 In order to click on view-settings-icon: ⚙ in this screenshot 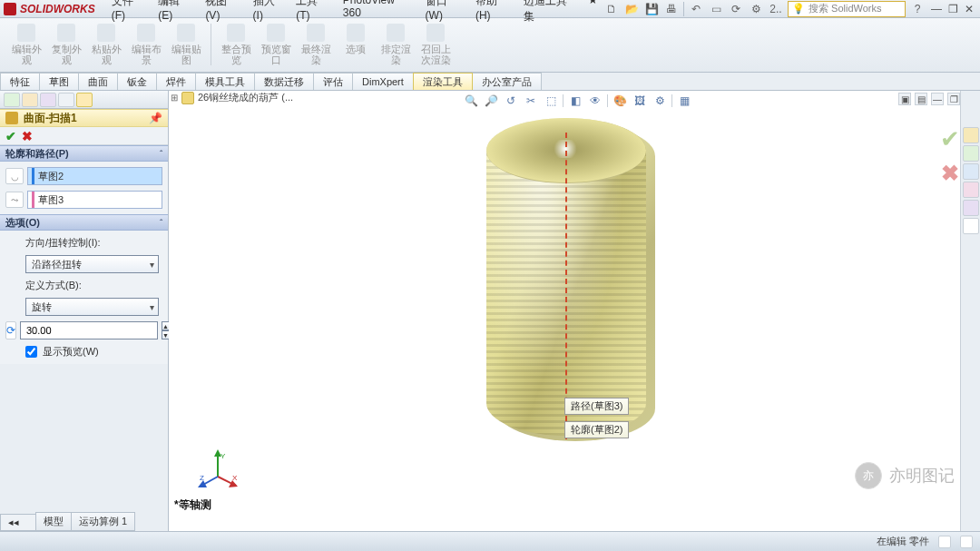, I will do `click(660, 101)`.